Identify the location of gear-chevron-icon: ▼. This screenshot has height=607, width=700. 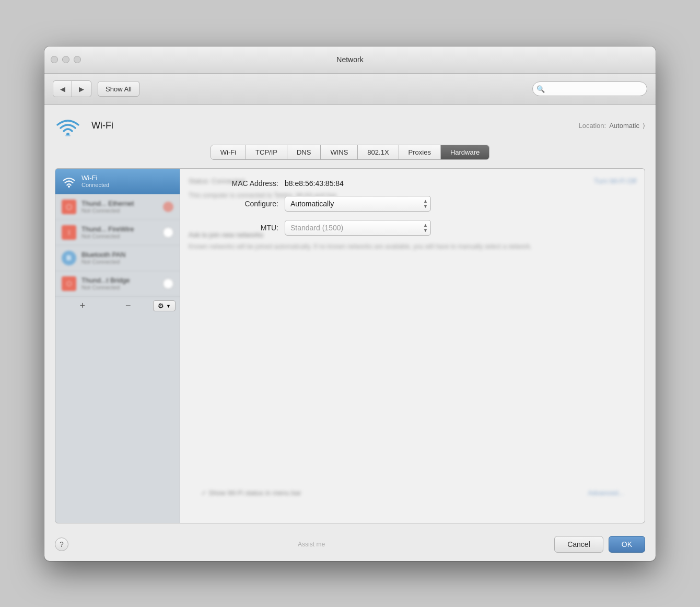
(168, 306).